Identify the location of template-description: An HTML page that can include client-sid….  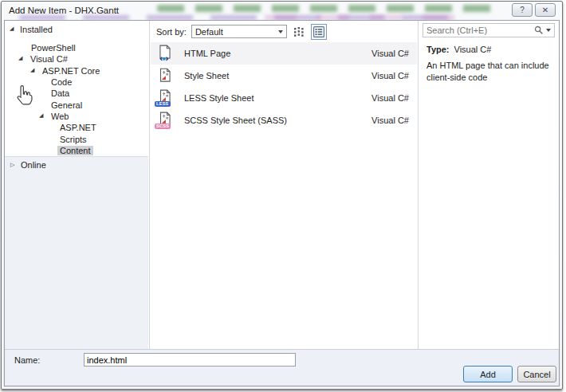
(492, 72).